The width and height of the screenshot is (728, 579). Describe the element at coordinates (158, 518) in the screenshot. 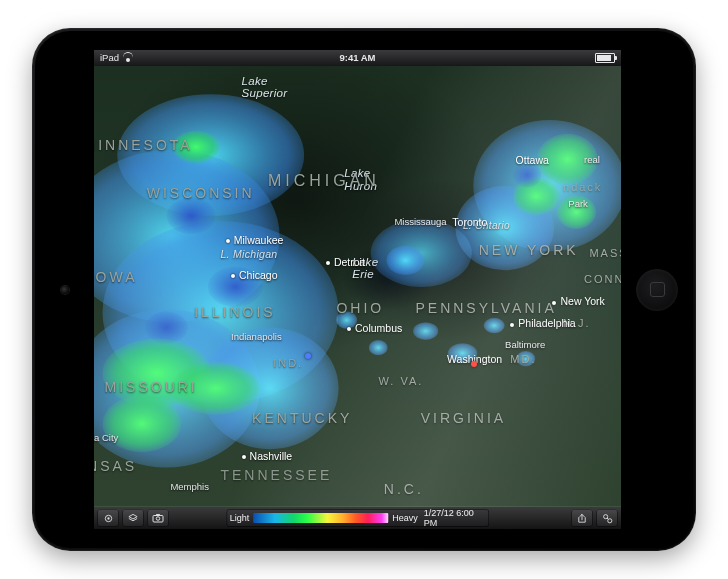

I see `camera-icon` at that location.